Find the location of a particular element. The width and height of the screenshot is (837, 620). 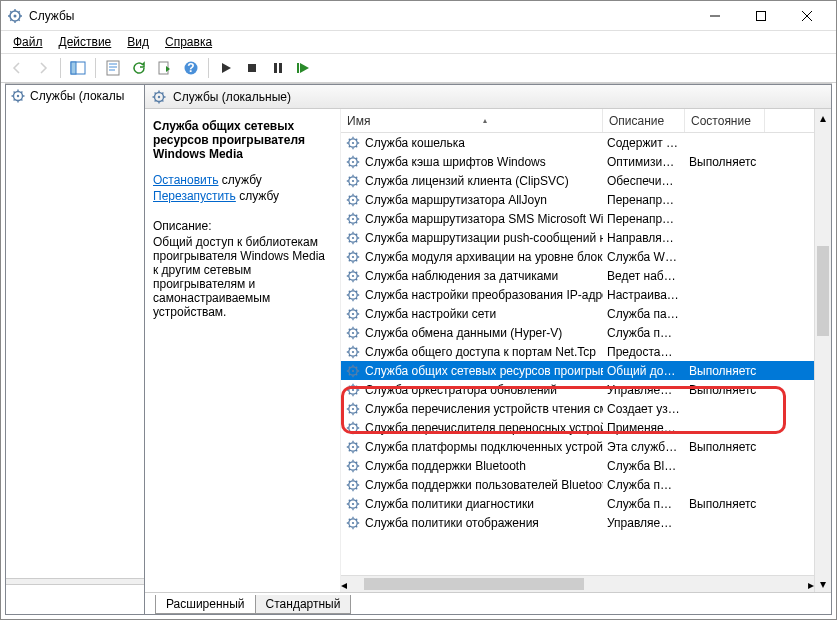

refresh-button is located at coordinates (139, 68).